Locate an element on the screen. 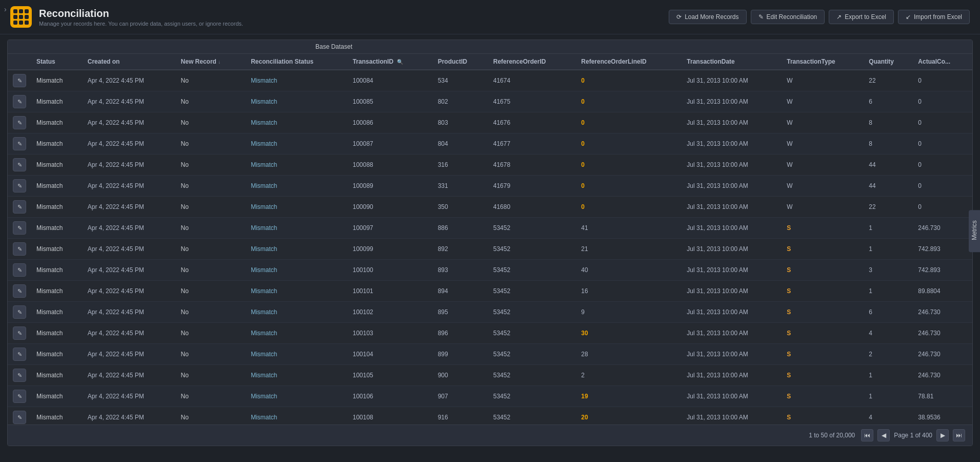 This screenshot has height=462, width=980. metrics-tab: Metrics is located at coordinates (974, 231).